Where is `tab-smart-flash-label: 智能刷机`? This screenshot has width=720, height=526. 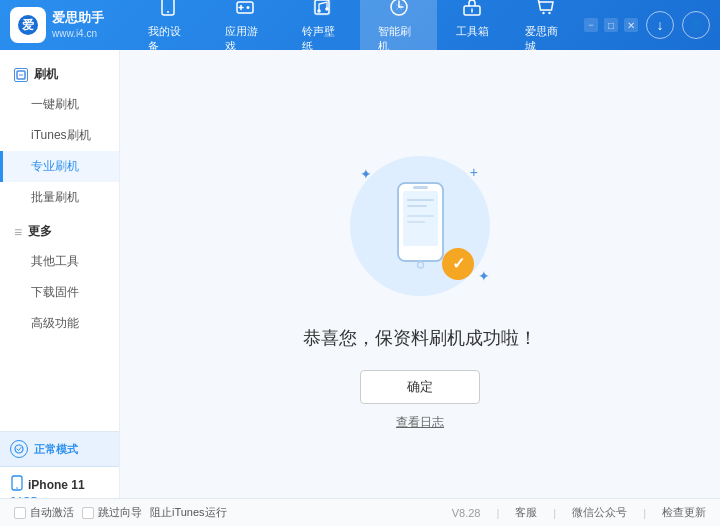
tab-smart-flash-label: 智能刷机 is located at coordinates (398, 39).